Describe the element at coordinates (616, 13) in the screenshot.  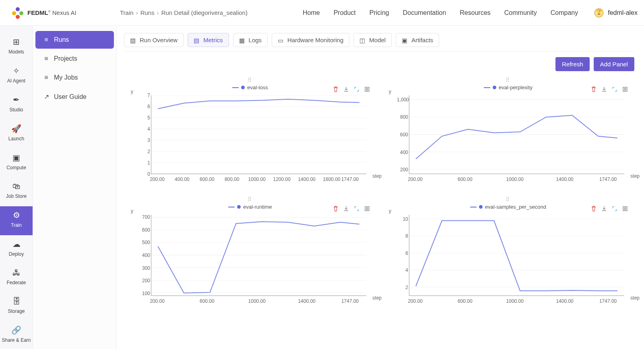
I see `user-menu: fedml-alex` at that location.